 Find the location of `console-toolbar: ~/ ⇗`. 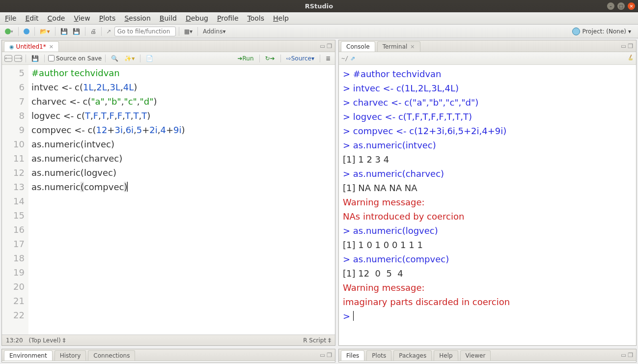

console-toolbar: ~/ ⇗ is located at coordinates (487, 58).